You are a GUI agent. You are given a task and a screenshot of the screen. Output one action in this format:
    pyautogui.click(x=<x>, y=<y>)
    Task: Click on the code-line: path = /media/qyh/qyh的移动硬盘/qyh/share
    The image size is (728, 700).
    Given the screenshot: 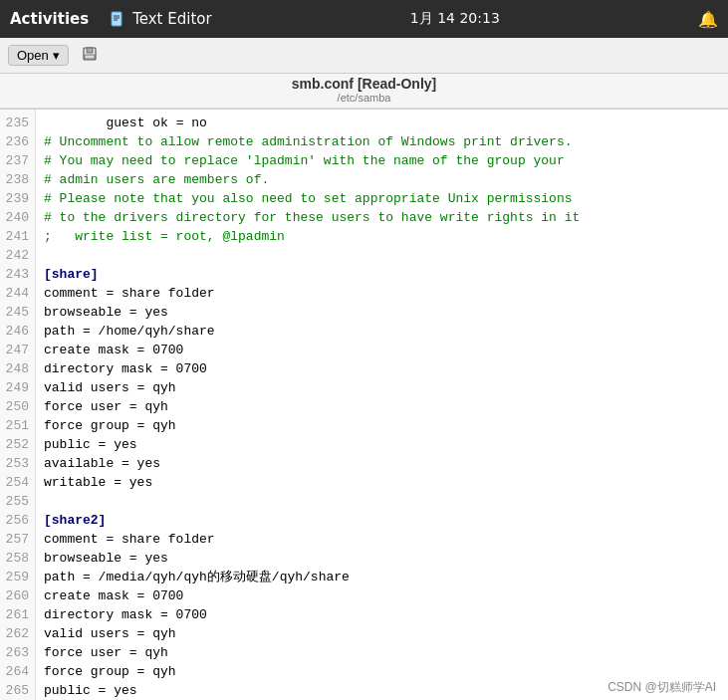 What is the action you would take?
    pyautogui.click(x=382, y=578)
    